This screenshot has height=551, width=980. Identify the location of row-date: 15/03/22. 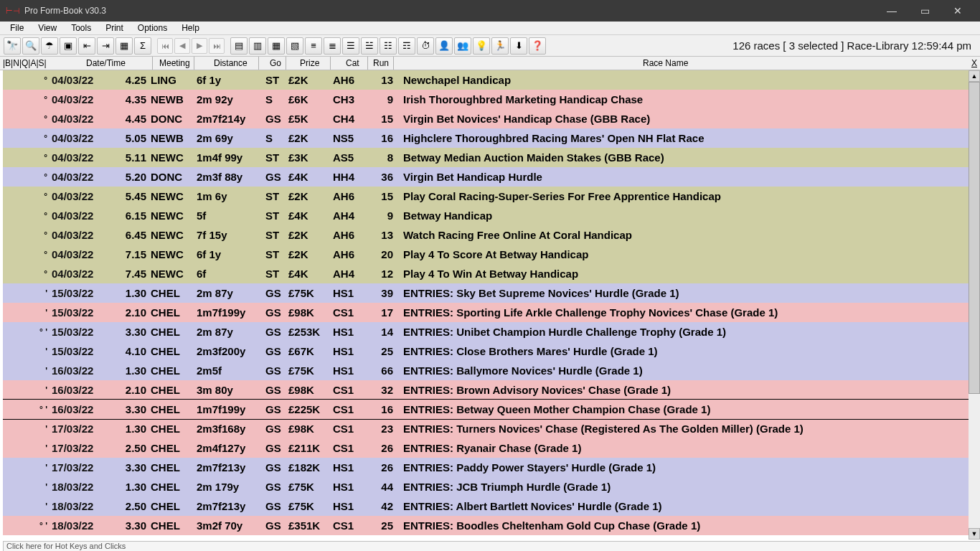
(83, 331).